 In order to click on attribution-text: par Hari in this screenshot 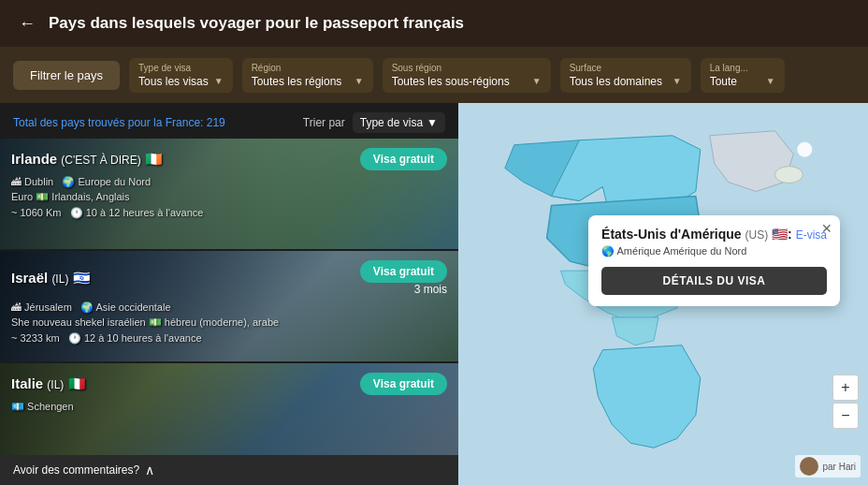, I will do `click(839, 466)`.